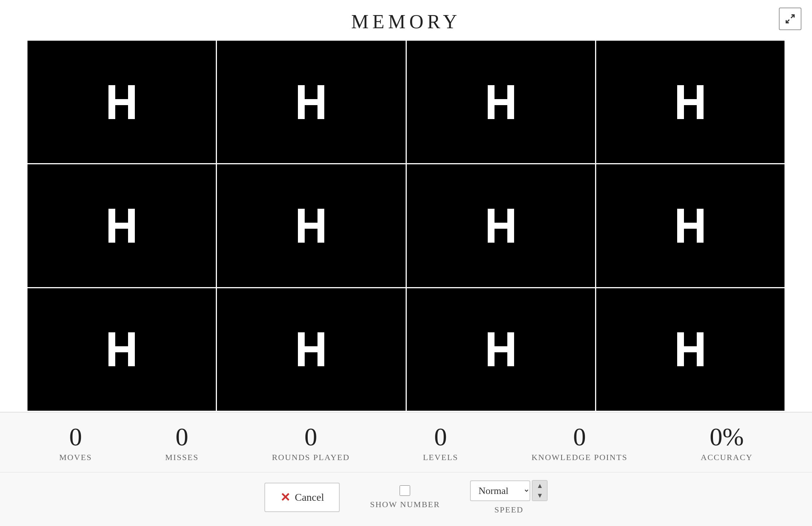 The width and height of the screenshot is (812, 526). Describe the element at coordinates (727, 457) in the screenshot. I see `accuracy-label: Accuracy` at that location.